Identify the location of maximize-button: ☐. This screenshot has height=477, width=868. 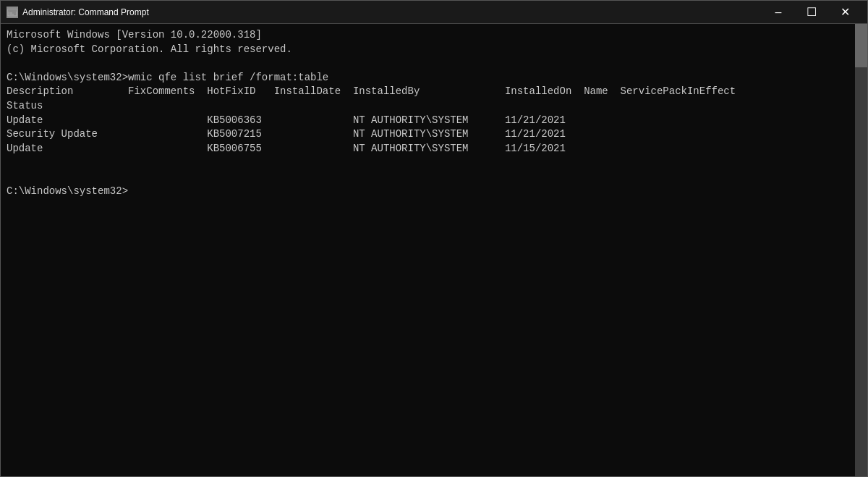
(812, 12).